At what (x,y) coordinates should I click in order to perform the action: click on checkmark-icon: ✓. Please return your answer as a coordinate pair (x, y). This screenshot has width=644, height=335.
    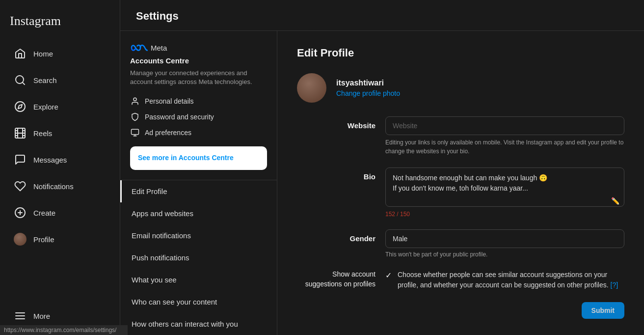
    Looking at the image, I should click on (389, 275).